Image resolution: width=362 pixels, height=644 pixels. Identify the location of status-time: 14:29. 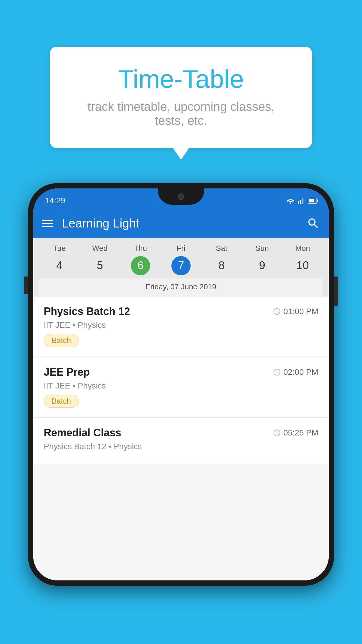
(55, 201).